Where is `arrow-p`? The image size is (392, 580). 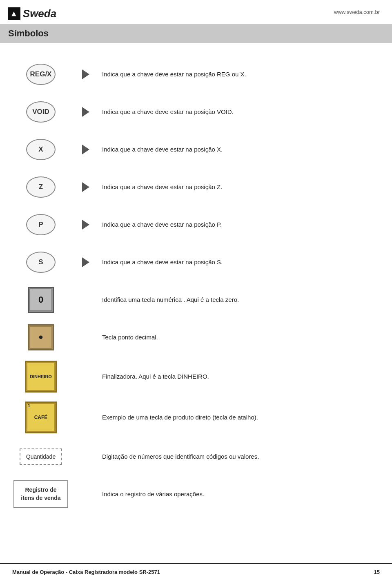 arrow-p is located at coordinates (86, 225).